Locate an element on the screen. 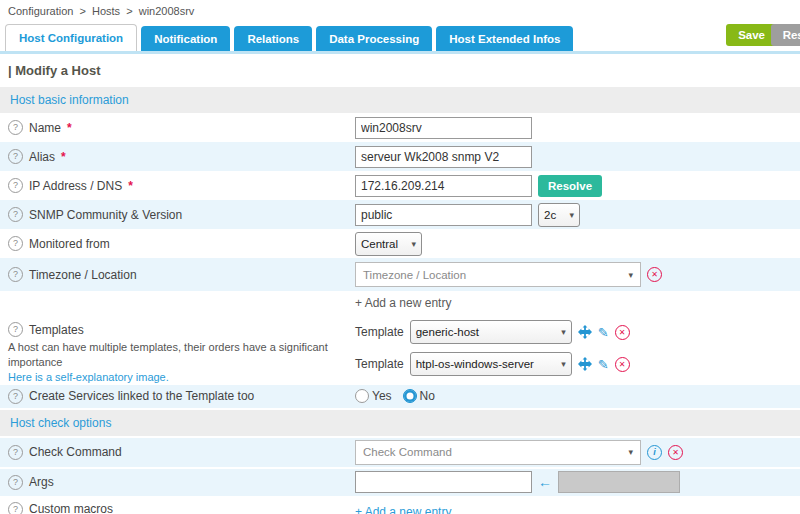  self-explanatory-image-link: Here is a self-explanatory image. is located at coordinates (88, 377).